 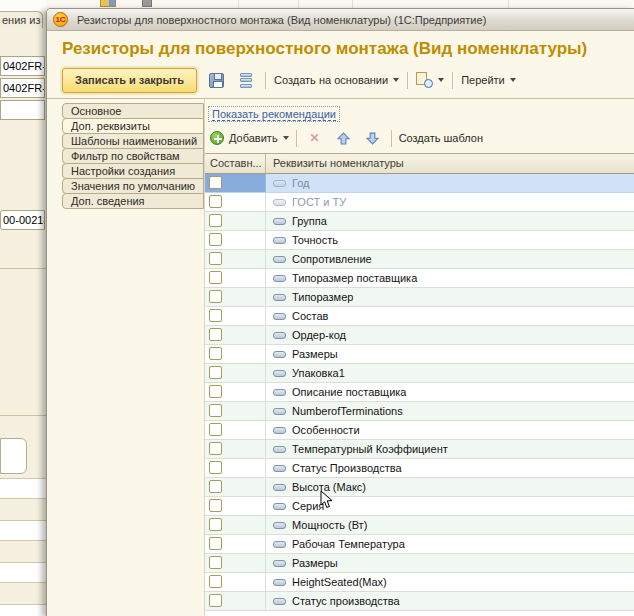 I want to click on move-down-button, so click(x=373, y=138).